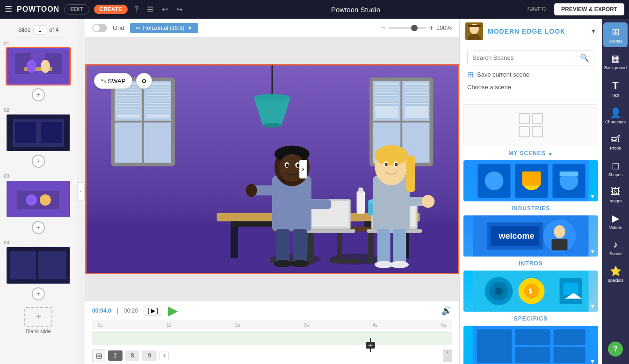 The width and height of the screenshot is (629, 364). Describe the element at coordinates (81, 192) in the screenshot. I see `collapse-left-button: ‹` at that location.